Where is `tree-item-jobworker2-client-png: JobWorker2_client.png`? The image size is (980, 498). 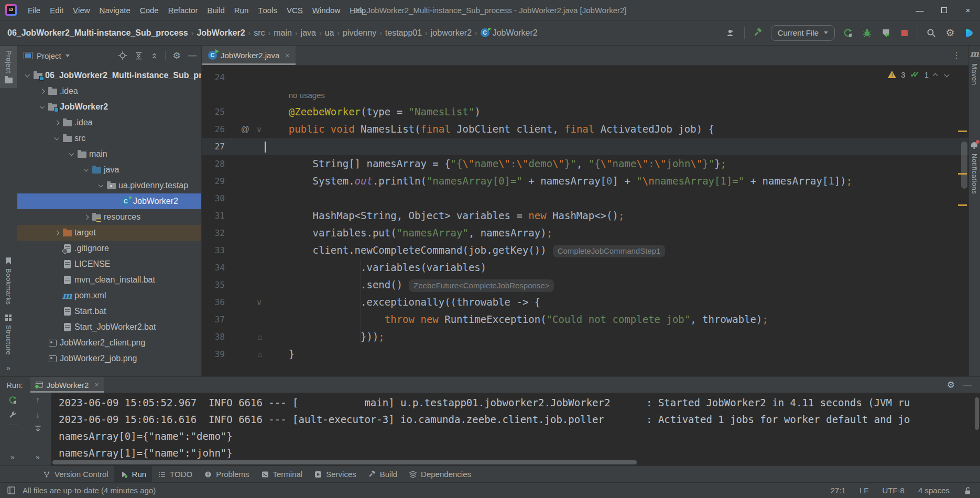
tree-item-jobworker2-client-png: JobWorker2_client.png is located at coordinates (109, 343).